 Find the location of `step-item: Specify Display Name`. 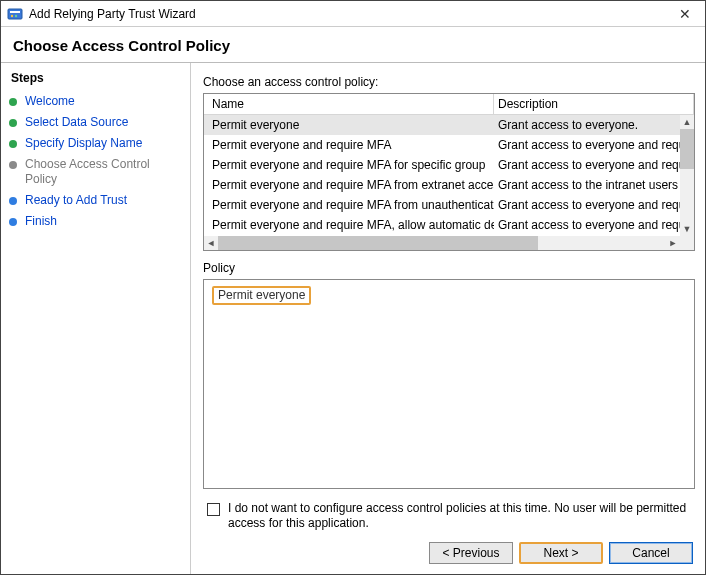

step-item: Specify Display Name is located at coordinates (96, 144).